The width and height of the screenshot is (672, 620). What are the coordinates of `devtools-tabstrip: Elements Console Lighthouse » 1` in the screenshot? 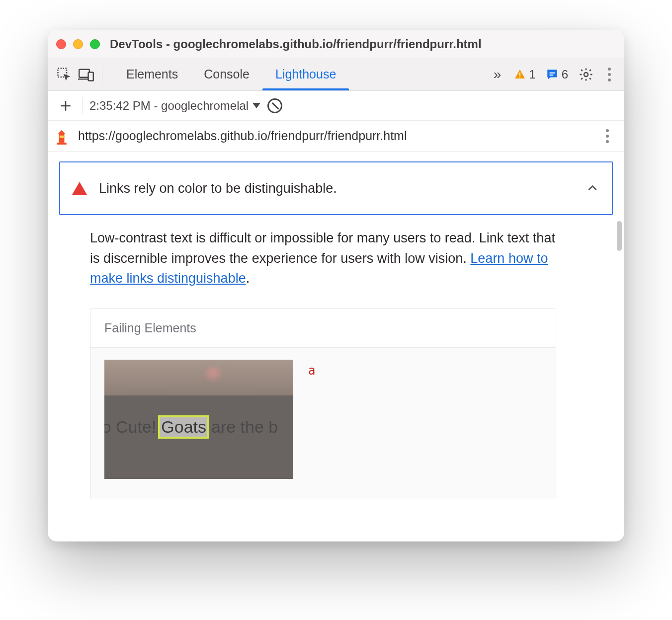 It's located at (336, 75).